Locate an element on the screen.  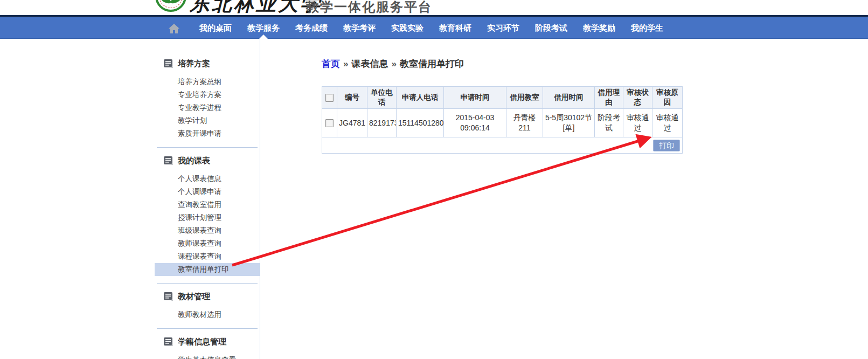
sidebar-right-border is located at coordinates (260, 199).